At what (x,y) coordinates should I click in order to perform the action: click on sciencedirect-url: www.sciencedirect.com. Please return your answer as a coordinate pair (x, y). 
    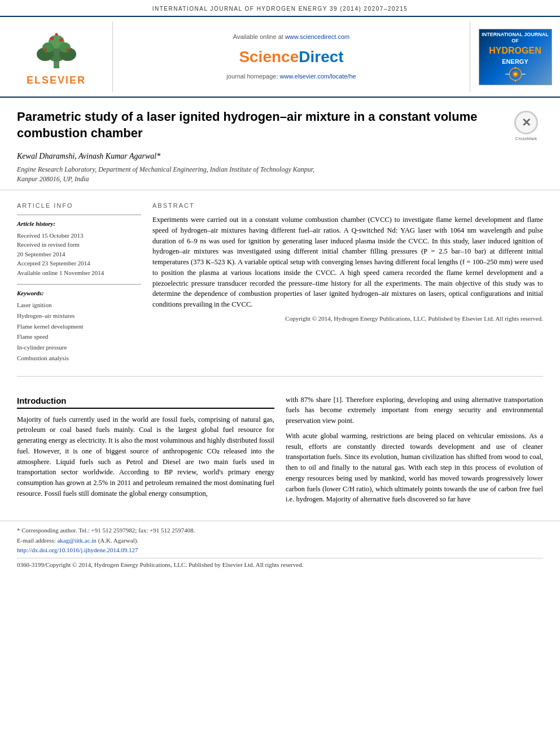
    Looking at the image, I should click on (317, 37).